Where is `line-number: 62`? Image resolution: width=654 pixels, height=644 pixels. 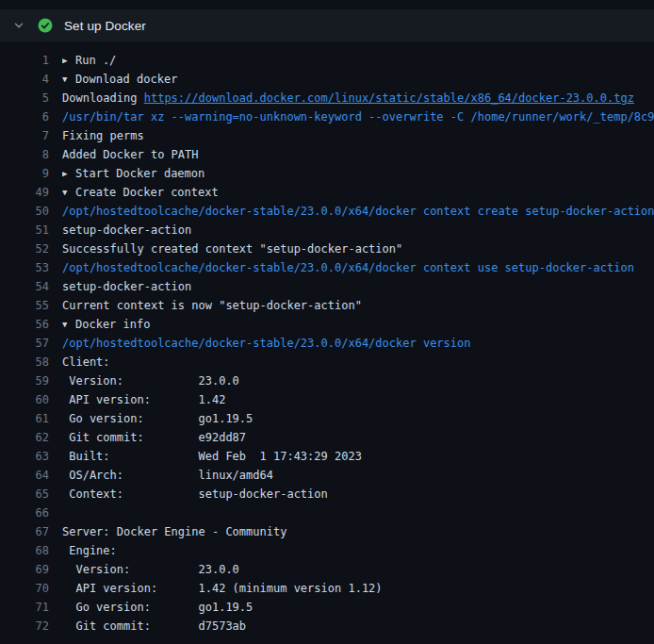 line-number: 62 is located at coordinates (25, 438).